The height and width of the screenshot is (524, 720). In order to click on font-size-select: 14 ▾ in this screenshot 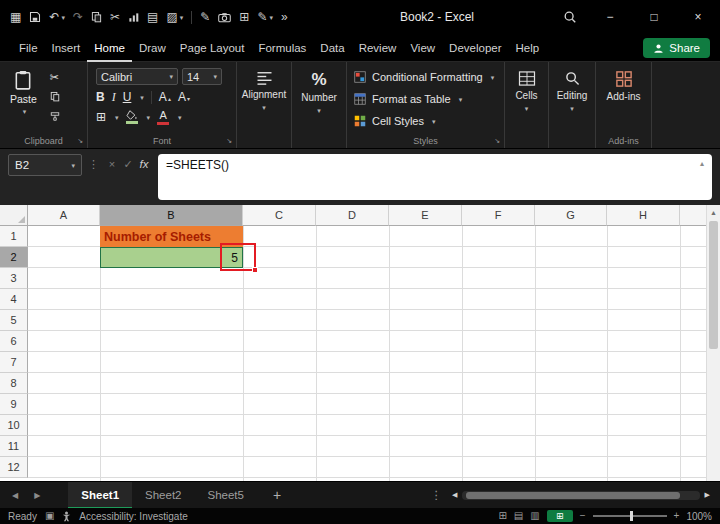, I will do `click(202, 76)`.